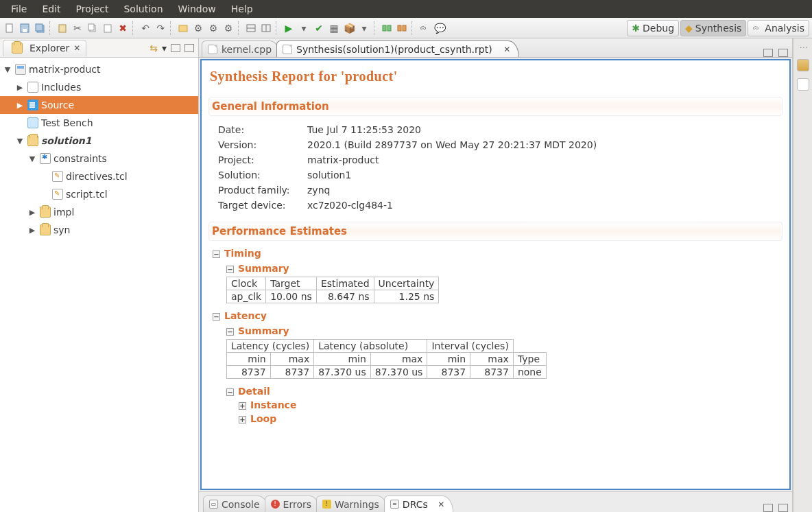  Describe the element at coordinates (353, 504) in the screenshot. I see `tab-warnings: !Warnings` at that location.